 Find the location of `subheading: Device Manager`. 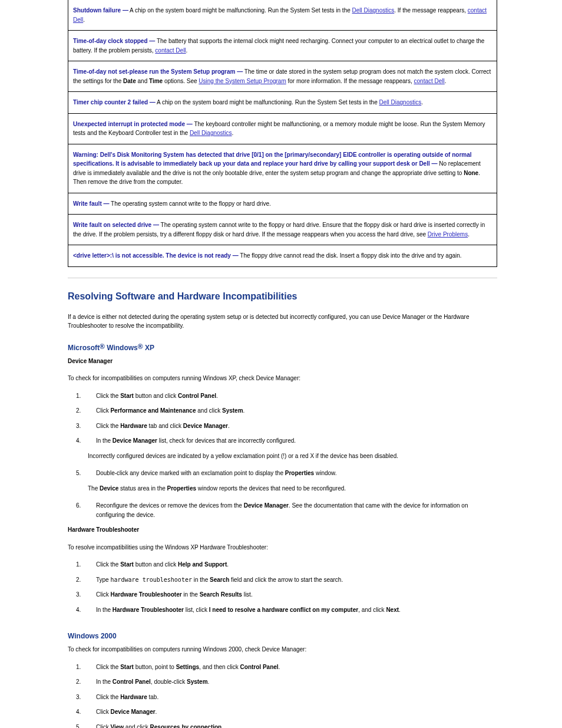

subheading: Device Manager is located at coordinates (90, 361).